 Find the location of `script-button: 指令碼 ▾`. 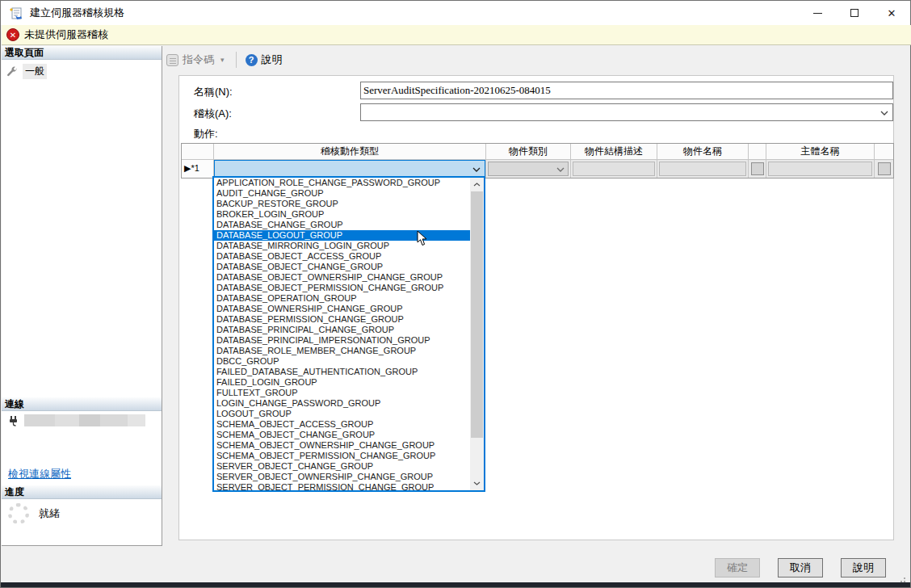

script-button: 指令碼 ▾ is located at coordinates (197, 60).